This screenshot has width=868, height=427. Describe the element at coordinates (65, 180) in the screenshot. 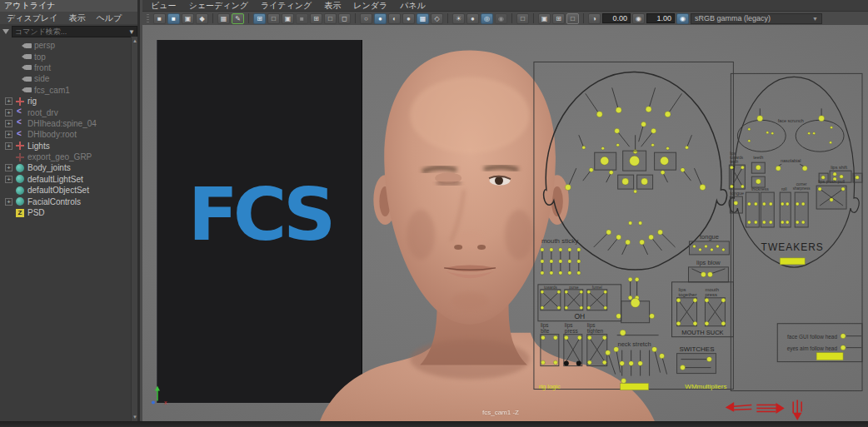

I see `outliner-item-default-light-set: defaultLightSet` at that location.